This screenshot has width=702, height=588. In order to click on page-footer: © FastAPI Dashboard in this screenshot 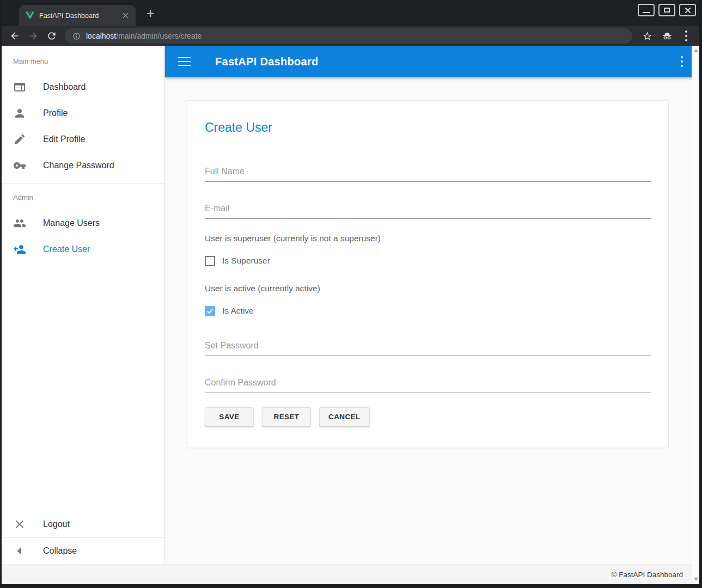, I will do `click(351, 574)`.